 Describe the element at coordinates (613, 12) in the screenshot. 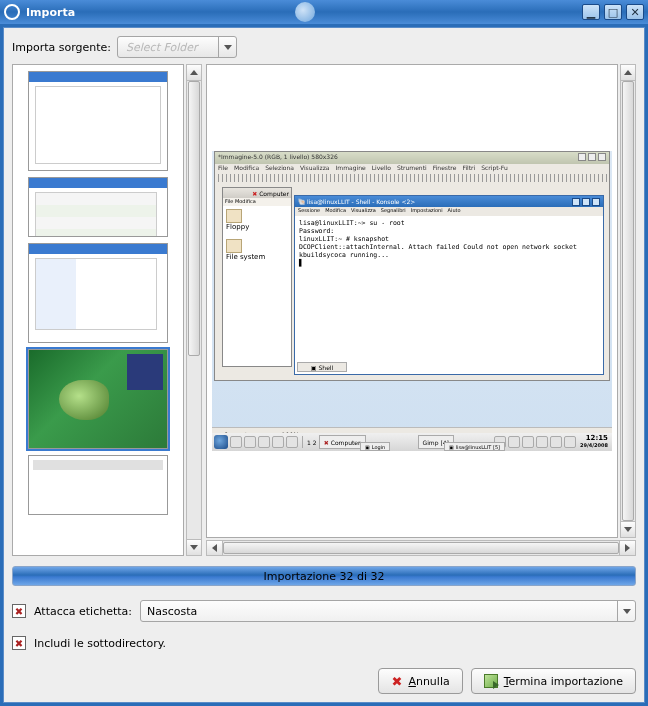

I see `maximize-button: □` at that location.